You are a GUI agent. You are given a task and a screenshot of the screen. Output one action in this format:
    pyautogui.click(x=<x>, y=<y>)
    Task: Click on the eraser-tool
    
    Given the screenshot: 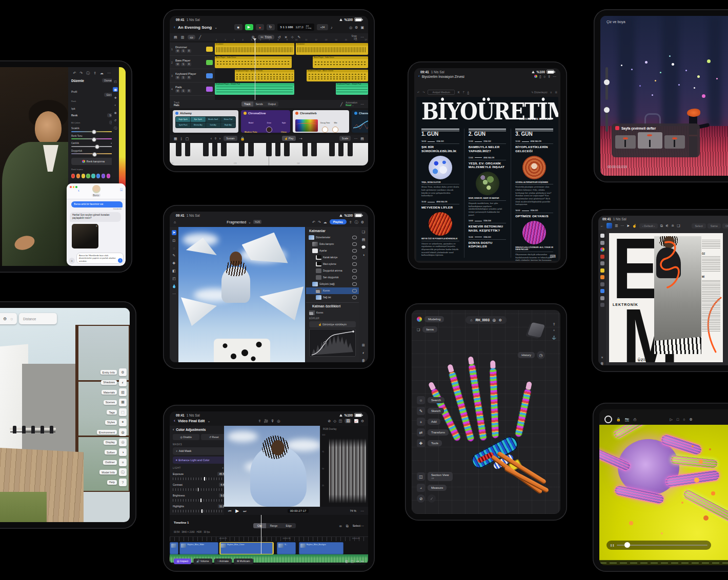 What is the action you would take?
    pyautogui.click(x=602, y=263)
    